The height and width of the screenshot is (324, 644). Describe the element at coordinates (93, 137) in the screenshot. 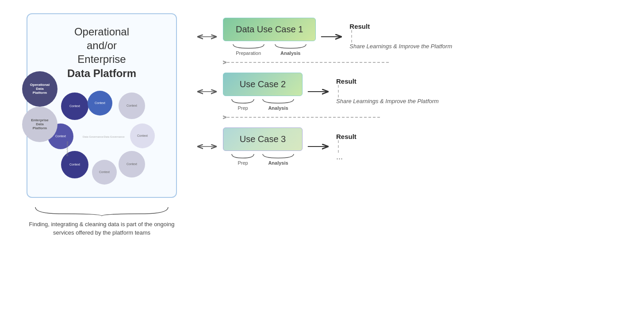

I see `dg-label-left: Data Governance` at that location.